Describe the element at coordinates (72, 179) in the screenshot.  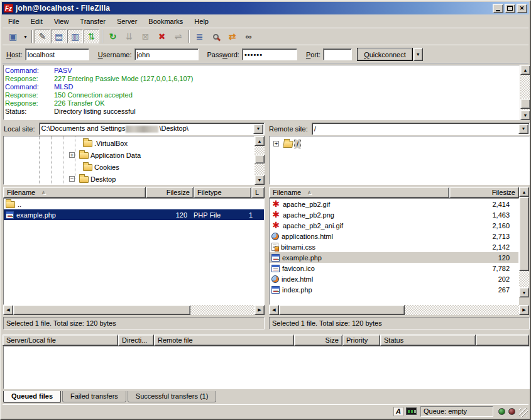
I see `collapse-icon: −` at that location.